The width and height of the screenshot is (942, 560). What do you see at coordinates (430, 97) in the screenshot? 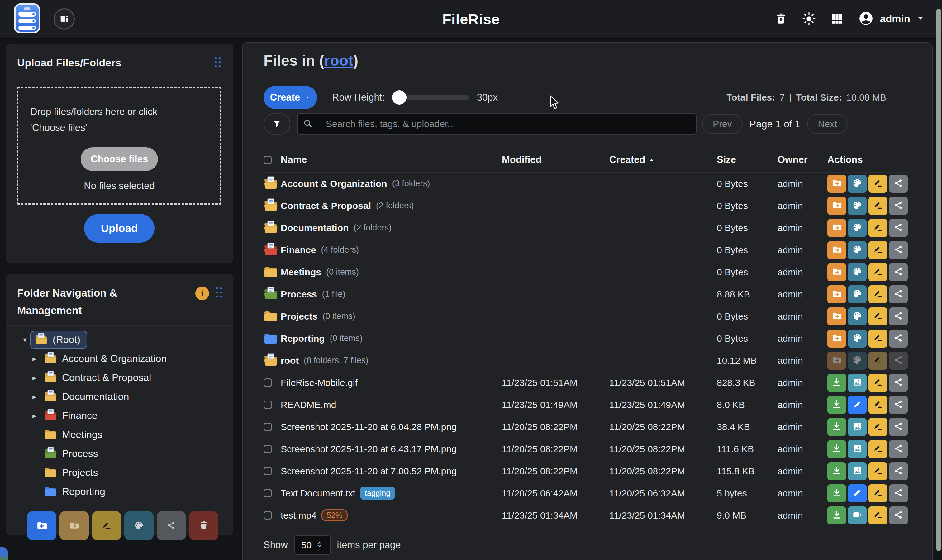
I see `row-height-slider` at bounding box center [430, 97].